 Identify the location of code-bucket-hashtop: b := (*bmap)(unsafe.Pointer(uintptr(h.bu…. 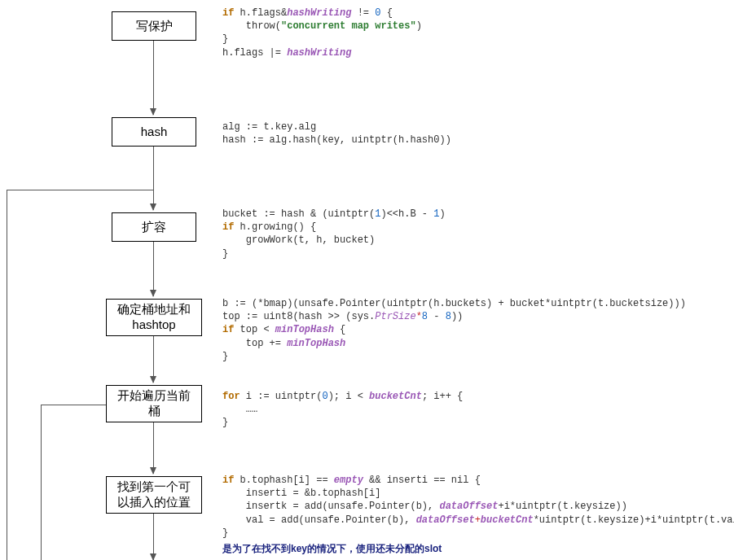
(455, 330).